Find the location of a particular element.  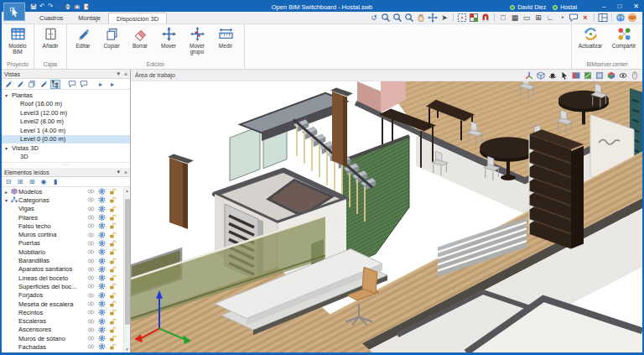

planta-level0-selected: Level 0 (0.00 m) is located at coordinates (65, 139).